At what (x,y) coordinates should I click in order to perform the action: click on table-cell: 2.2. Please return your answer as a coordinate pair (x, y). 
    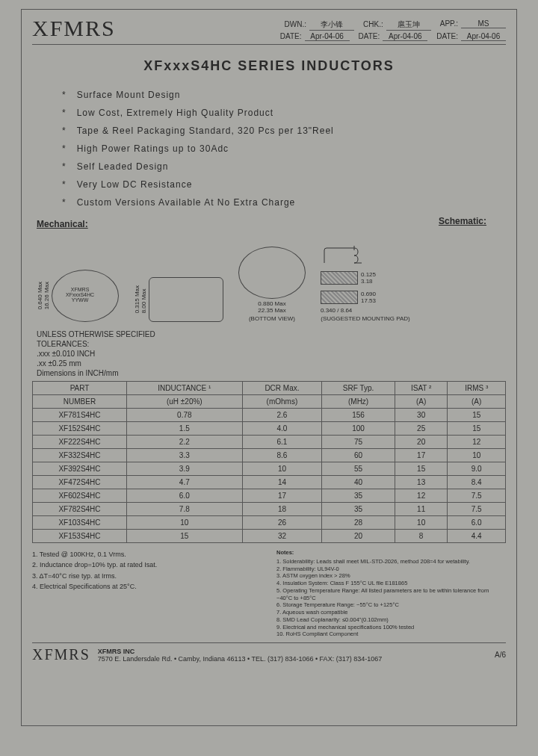
    Looking at the image, I should click on (185, 442).